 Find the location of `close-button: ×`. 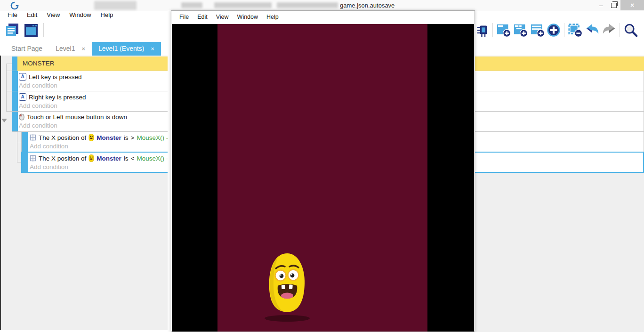

close-button: × is located at coordinates (632, 5).